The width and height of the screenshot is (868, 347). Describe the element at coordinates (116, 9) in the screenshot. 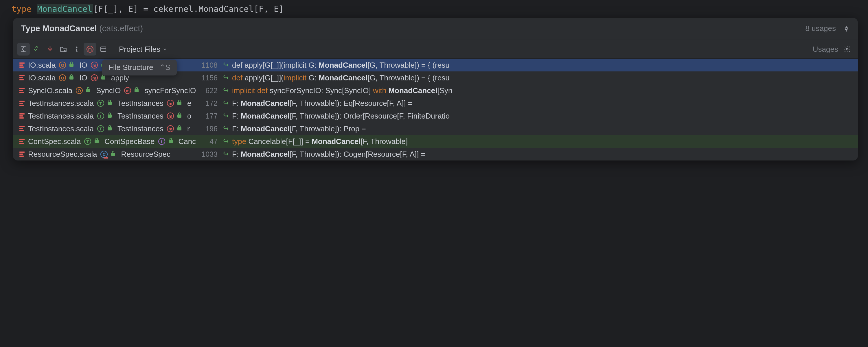

I see `type-params: [F[_], E]` at that location.